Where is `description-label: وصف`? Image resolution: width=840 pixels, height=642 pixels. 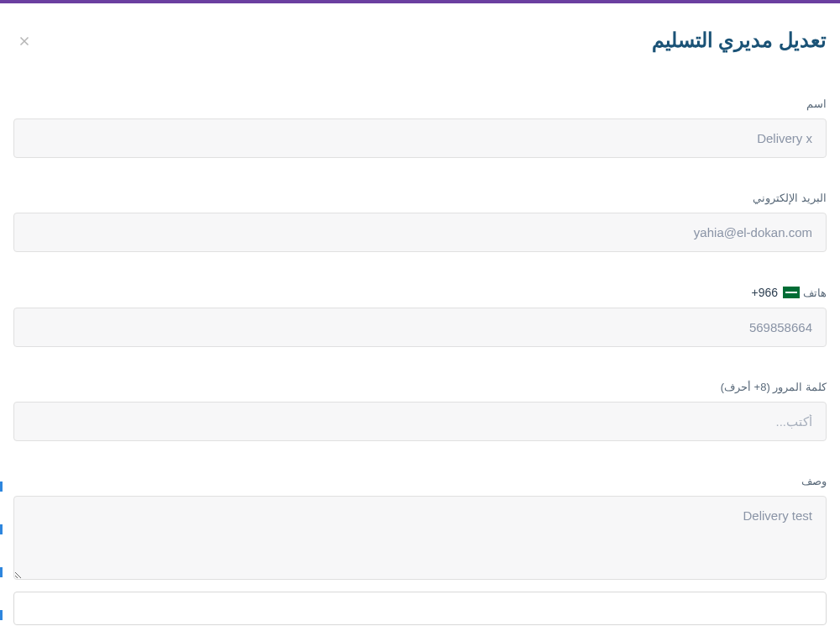 description-label: وصف is located at coordinates (420, 481).